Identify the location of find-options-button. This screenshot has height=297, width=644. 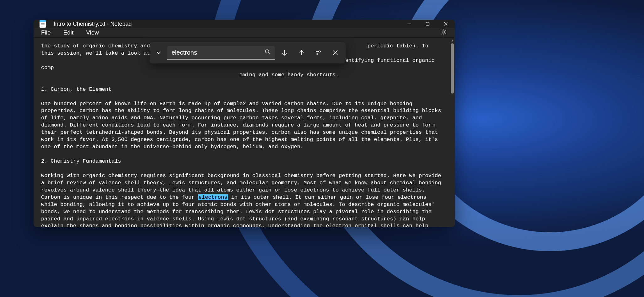
(318, 53).